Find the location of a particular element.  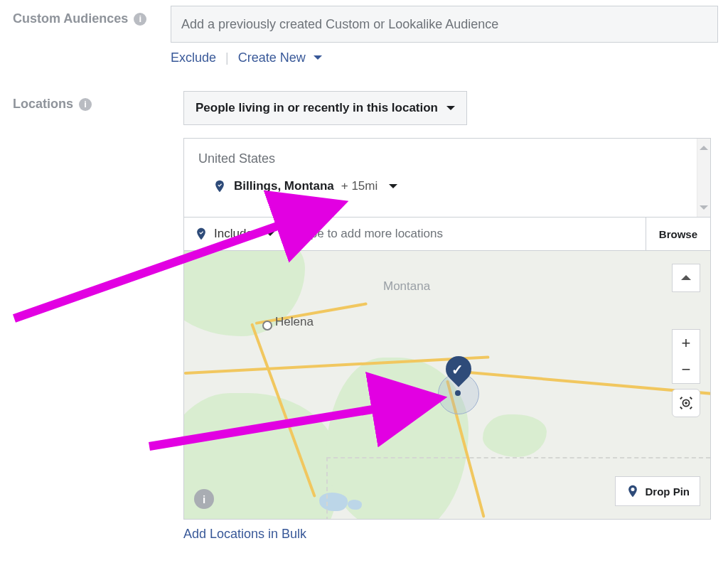

custom-audiences-label-text: Custom Audiences is located at coordinates (70, 18).